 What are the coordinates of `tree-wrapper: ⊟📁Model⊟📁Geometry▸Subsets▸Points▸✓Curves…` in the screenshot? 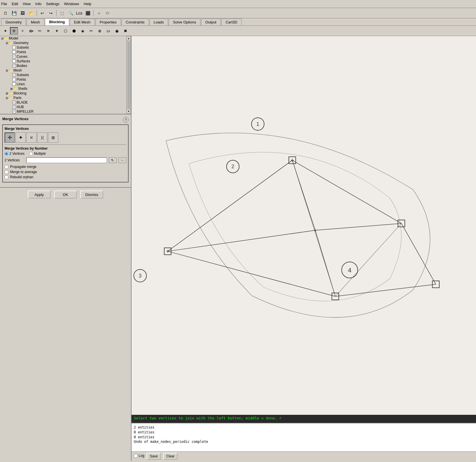 It's located at (65, 75).